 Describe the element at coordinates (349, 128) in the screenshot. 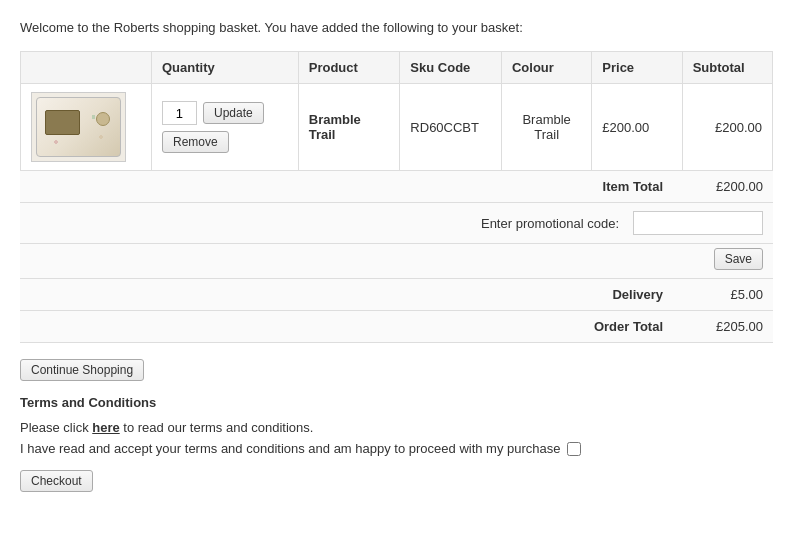

I see `product-name-cell: Bramble Trail` at that location.